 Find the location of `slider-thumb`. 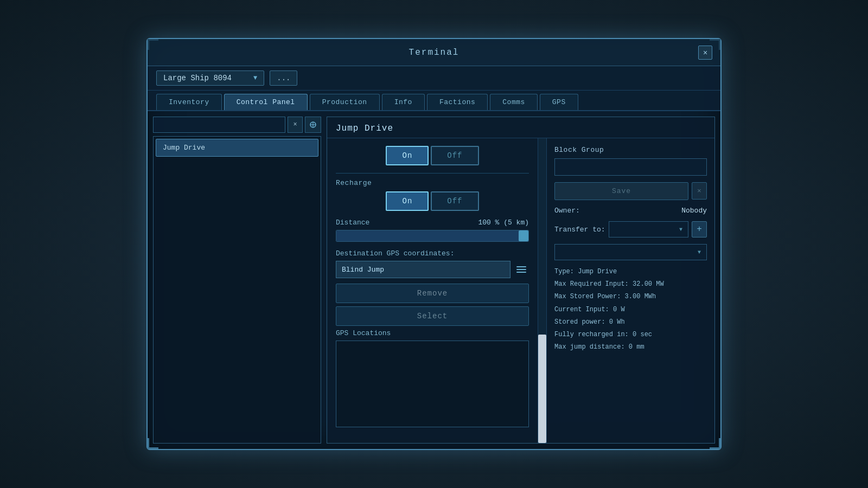

slider-thumb is located at coordinates (524, 236).